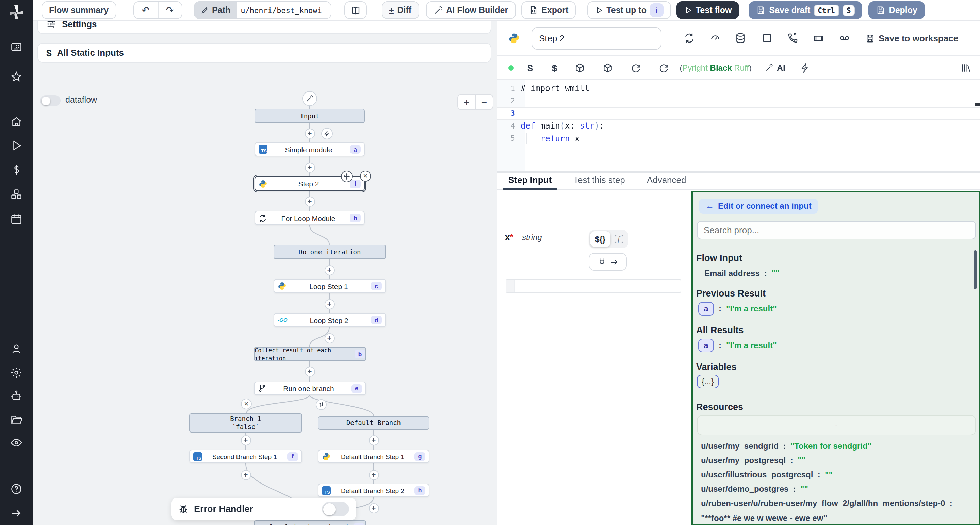 The image size is (980, 525). What do you see at coordinates (753, 461) in the screenshot?
I see `resource-row: u/user/my_postgresql : ""` at bounding box center [753, 461].